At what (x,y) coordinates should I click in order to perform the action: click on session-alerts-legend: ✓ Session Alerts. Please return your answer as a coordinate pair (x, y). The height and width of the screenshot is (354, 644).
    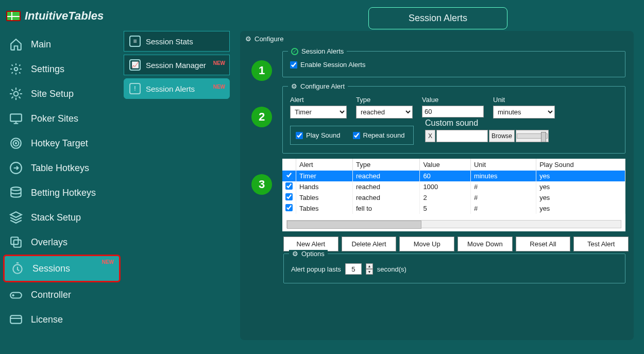
    Looking at the image, I should click on (317, 52).